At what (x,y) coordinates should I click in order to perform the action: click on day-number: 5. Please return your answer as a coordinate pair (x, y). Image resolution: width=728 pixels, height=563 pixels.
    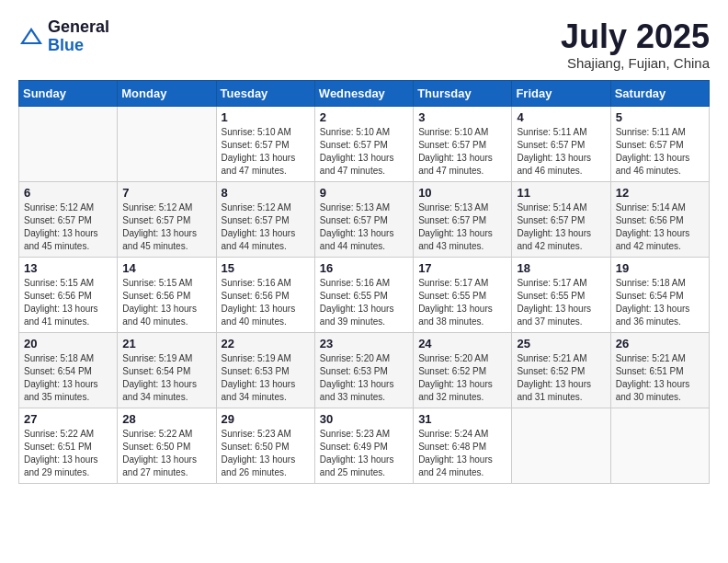
    Looking at the image, I should click on (660, 118).